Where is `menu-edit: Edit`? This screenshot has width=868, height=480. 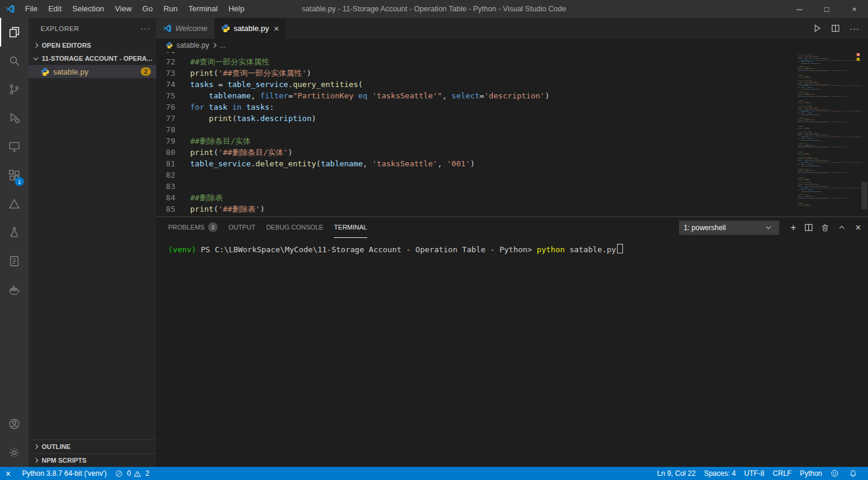
menu-edit: Edit is located at coordinates (55, 9).